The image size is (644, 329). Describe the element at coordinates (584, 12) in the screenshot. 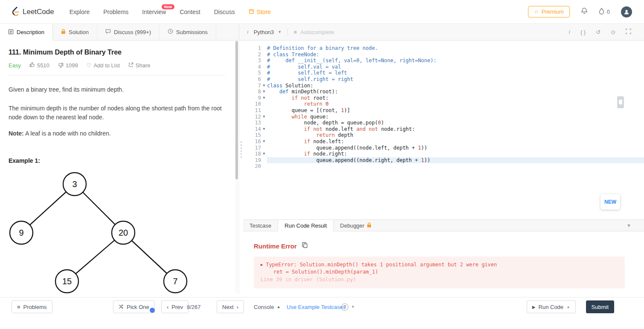

I see `notifications-bell-icon` at that location.